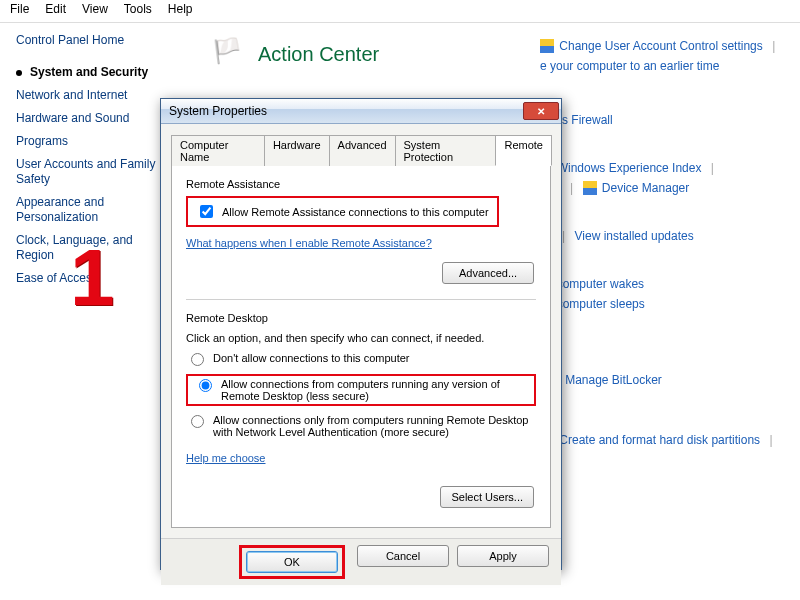  What do you see at coordinates (547, 46) in the screenshot?
I see `shield-uac-icon` at bounding box center [547, 46].